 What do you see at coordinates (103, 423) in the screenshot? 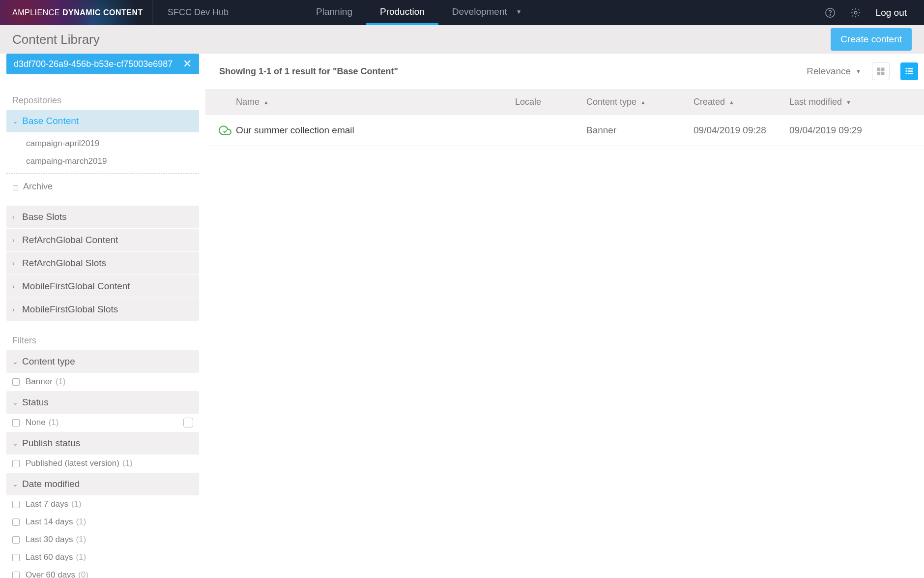
I see `filter-option: None (1)` at bounding box center [103, 423].